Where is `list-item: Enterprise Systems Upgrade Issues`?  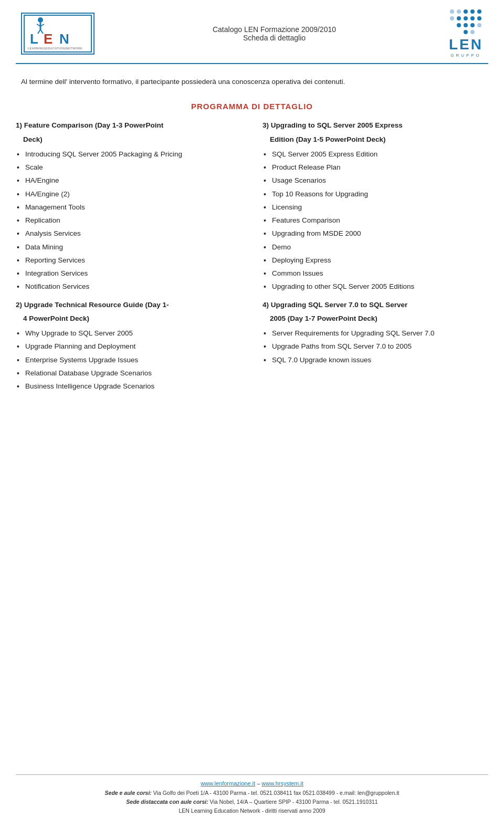 list-item: Enterprise Systems Upgrade Issues is located at coordinates (129, 360).